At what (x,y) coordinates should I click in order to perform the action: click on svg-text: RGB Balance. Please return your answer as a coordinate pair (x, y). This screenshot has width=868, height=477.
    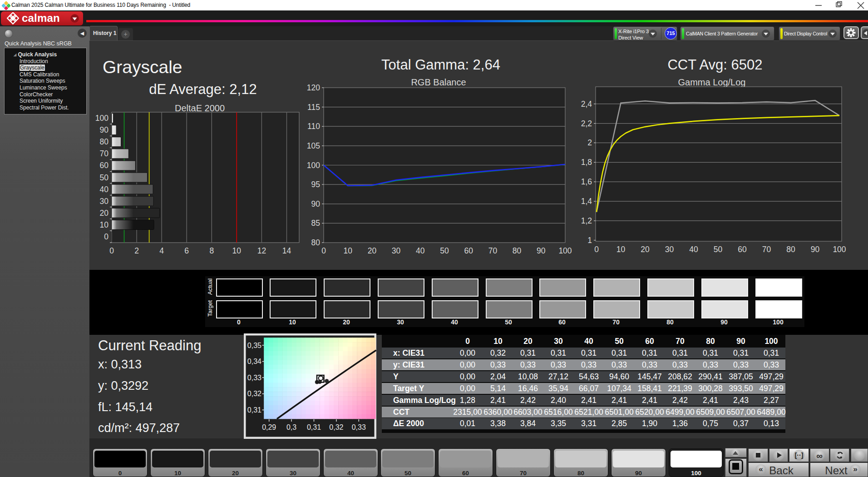
    Looking at the image, I should click on (439, 82).